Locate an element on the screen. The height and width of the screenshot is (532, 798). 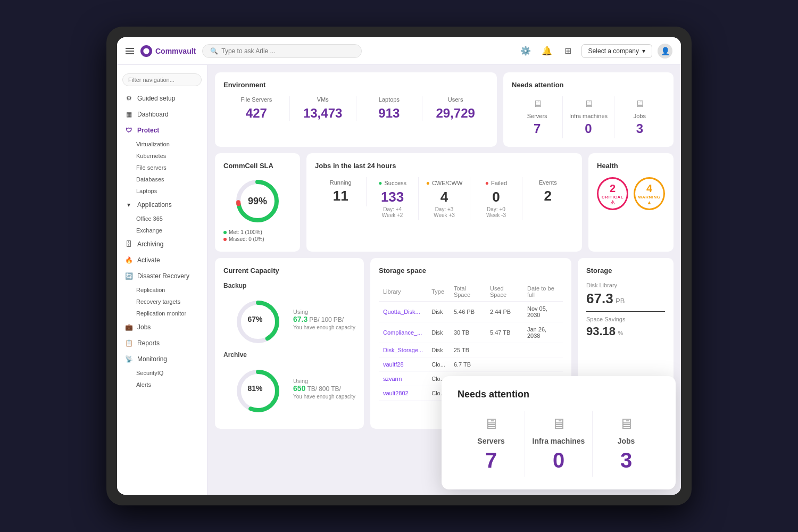
job-stat-success: ● Success 133 Day: +4 Week +2 is located at coordinates (393, 199).